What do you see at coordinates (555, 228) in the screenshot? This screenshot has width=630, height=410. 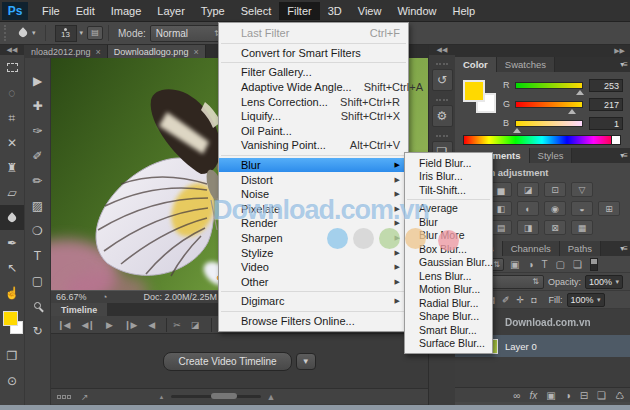 I see `selective-color-icon: ⊠` at bounding box center [555, 228].